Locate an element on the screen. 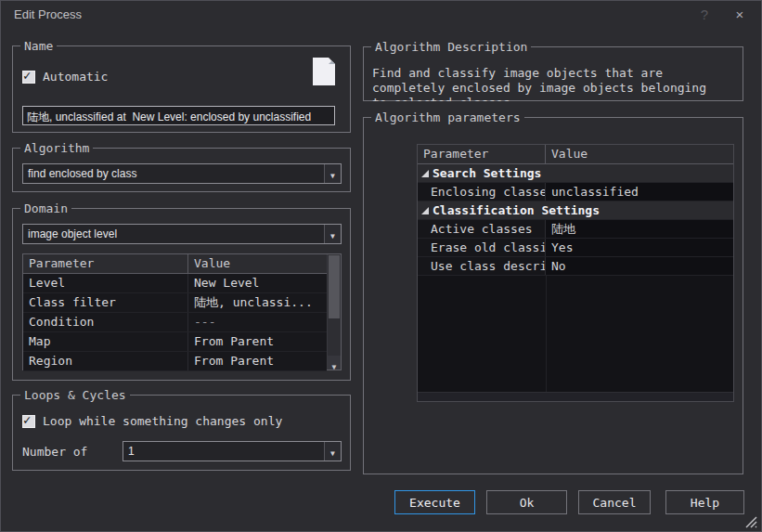 The image size is (762, 532). domain-group-label: Domain is located at coordinates (46, 208).